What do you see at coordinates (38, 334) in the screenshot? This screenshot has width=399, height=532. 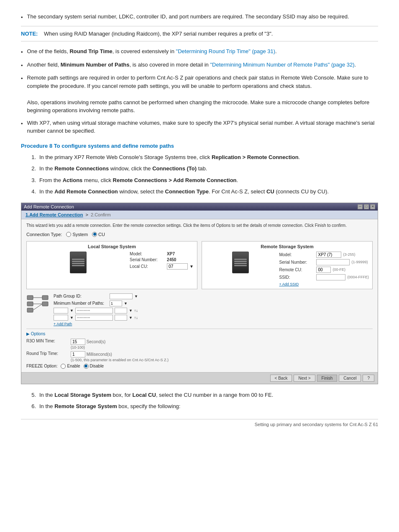 I see `options-label: Options` at bounding box center [38, 334].